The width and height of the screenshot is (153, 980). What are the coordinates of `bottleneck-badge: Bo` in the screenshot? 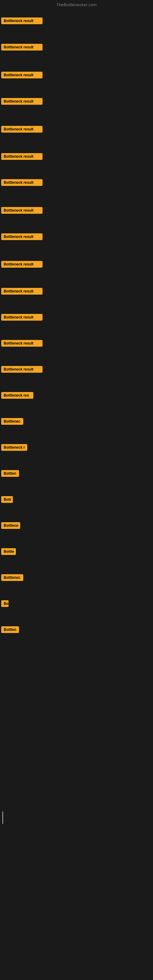 It's located at (5, 604).